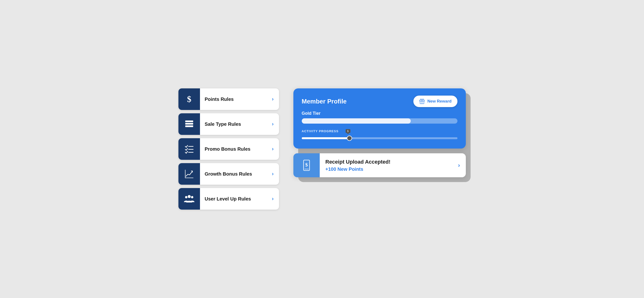  What do you see at coordinates (229, 99) in the screenshot?
I see `rule-item-points-rules: $ Points Rules ›` at bounding box center [229, 99].